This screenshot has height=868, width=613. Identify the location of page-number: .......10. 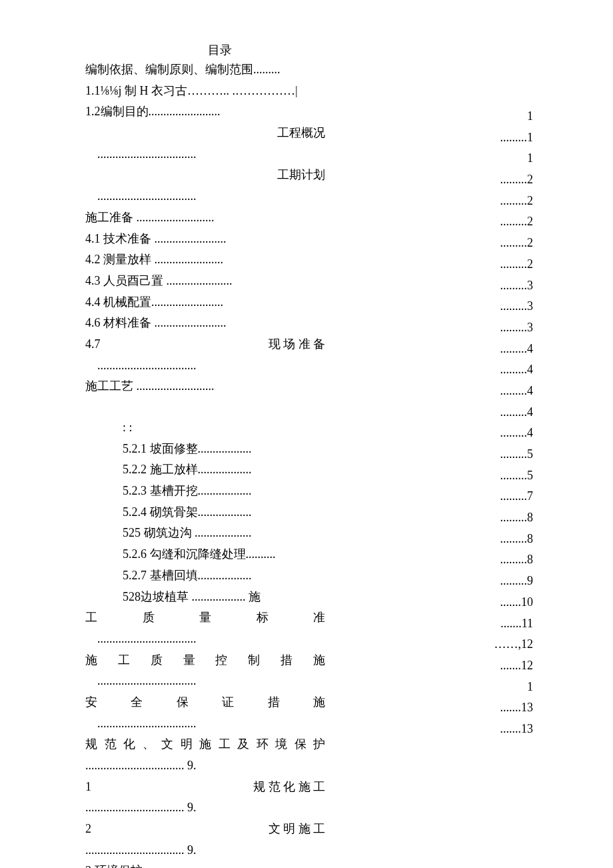
(500, 603).